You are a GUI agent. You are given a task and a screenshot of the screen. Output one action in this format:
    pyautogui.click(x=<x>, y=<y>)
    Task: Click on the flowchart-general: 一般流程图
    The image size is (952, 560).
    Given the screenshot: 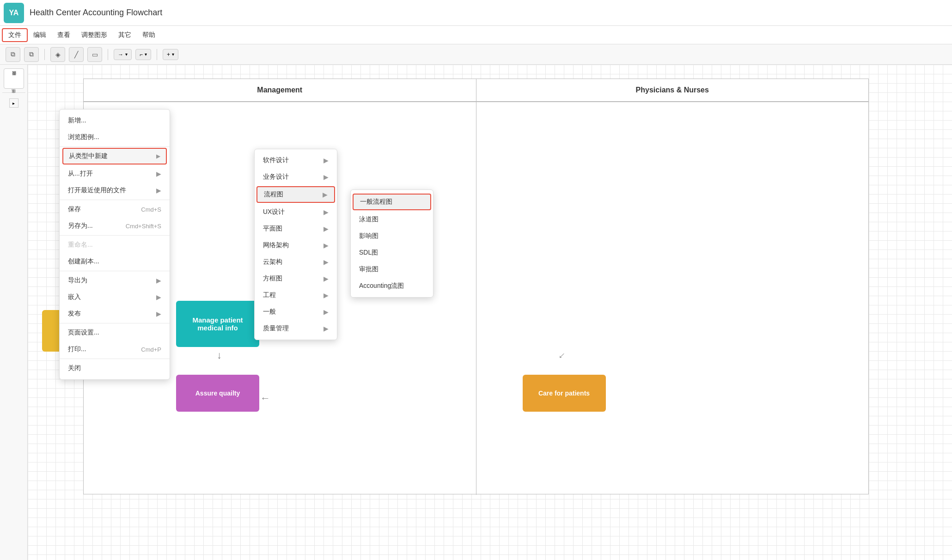 What is the action you would take?
    pyautogui.click(x=392, y=202)
    